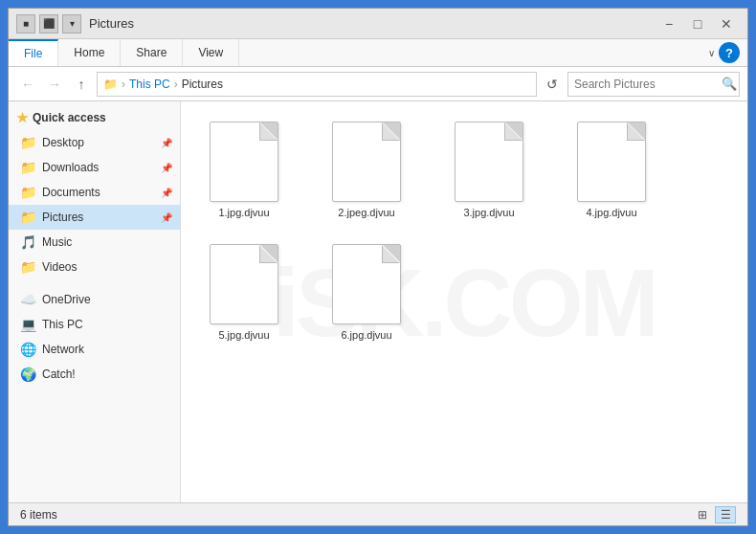 The height and width of the screenshot is (534, 756). I want to click on breadcrumb: 📁 › This PC › Pictures, so click(317, 84).